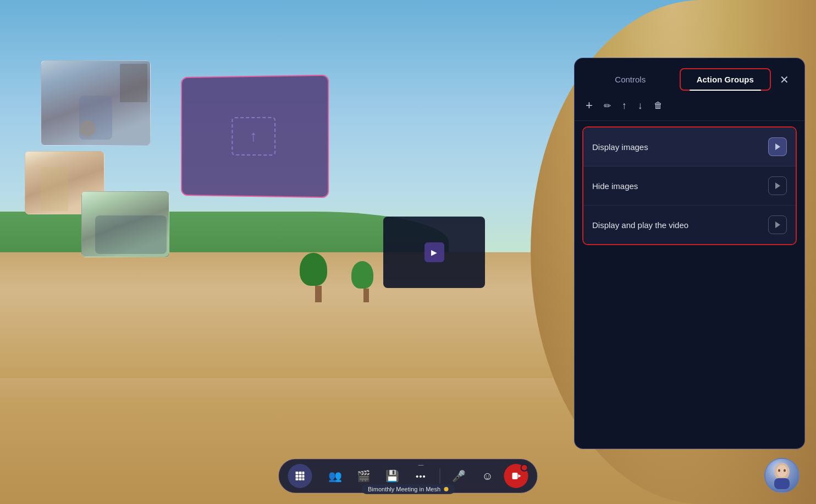 The height and width of the screenshot is (504, 816). I want to click on taskbar-wrapper: 👥 🎬 💾 ••• 🎤 ☺ Bimonthly Meeting in, so click(408, 476).